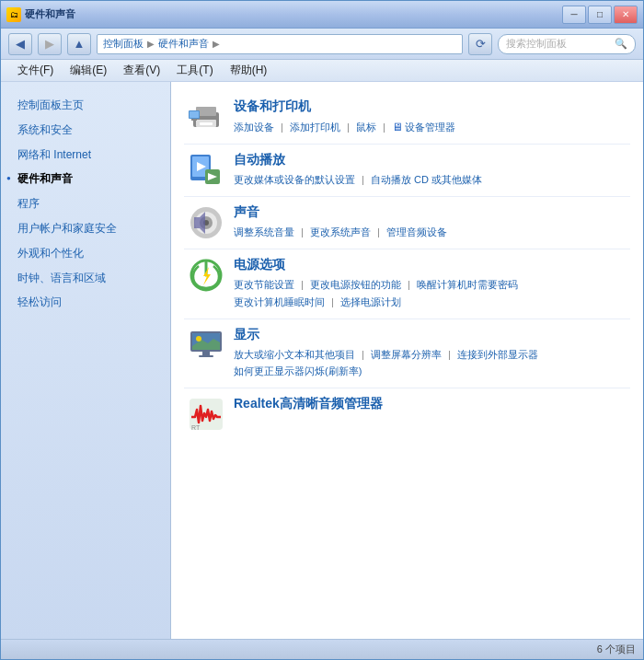 The image size is (644, 660). Describe the element at coordinates (123, 44) in the screenshot. I see `breadcrumb-home: 控制面板` at that location.